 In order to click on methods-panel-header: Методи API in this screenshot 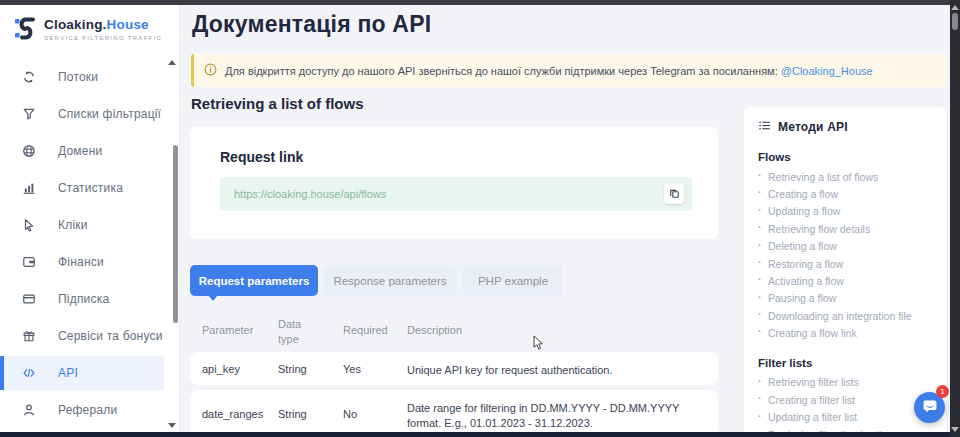, I will do `click(846, 127)`.